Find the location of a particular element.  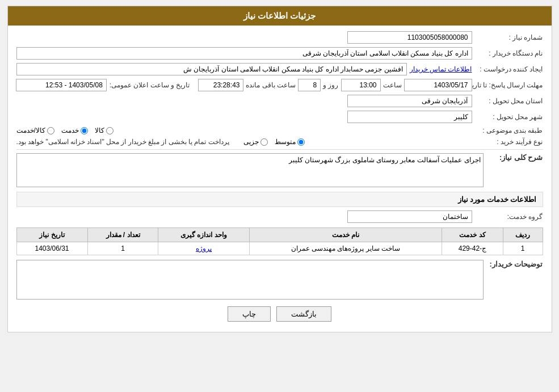

tarikh-saat-elan-input is located at coordinates (61, 85).